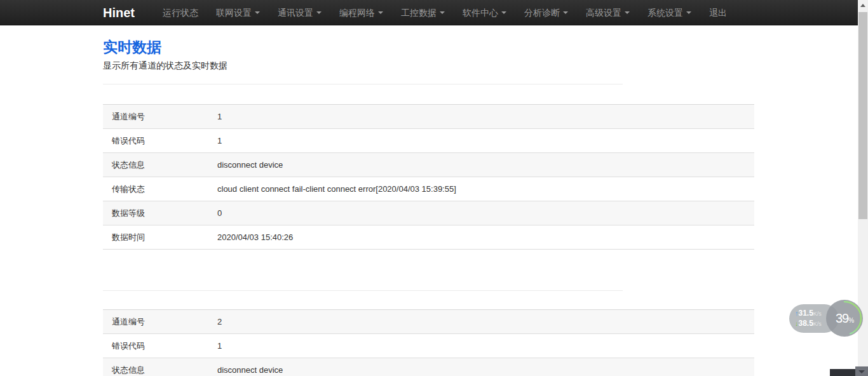 The image size is (868, 376). Describe the element at coordinates (300, 13) in the screenshot. I see `nav-item-comm-settings: 通讯设置` at that location.